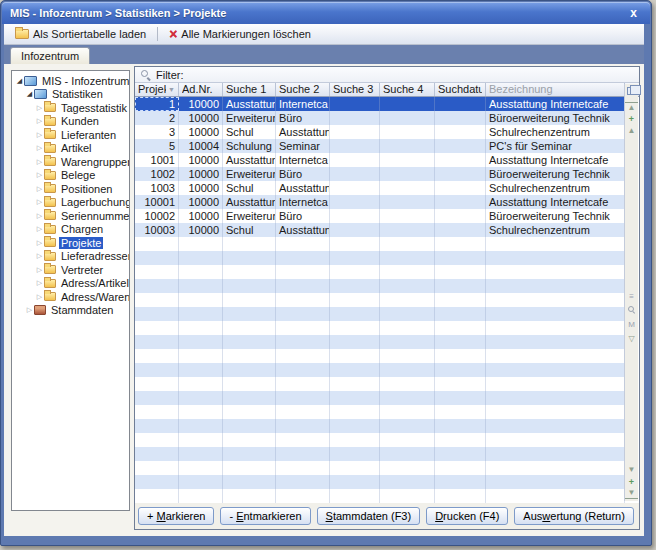 This screenshot has width=656, height=550. What do you see at coordinates (70, 95) in the screenshot?
I see `tree-item-statistiken: ◢Statistiken` at bounding box center [70, 95].